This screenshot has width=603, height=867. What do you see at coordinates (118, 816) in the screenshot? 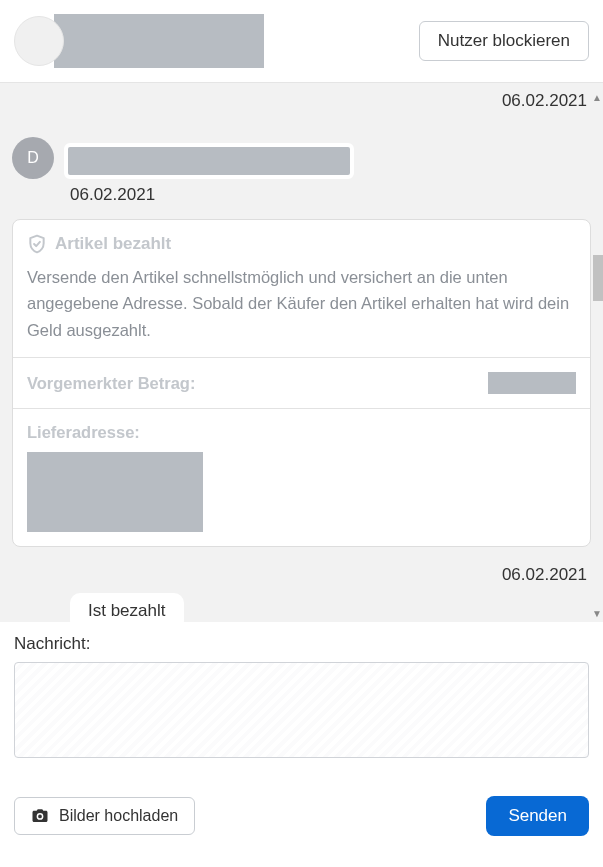
I see `upload-images-label: Bilder hochladen` at bounding box center [118, 816].